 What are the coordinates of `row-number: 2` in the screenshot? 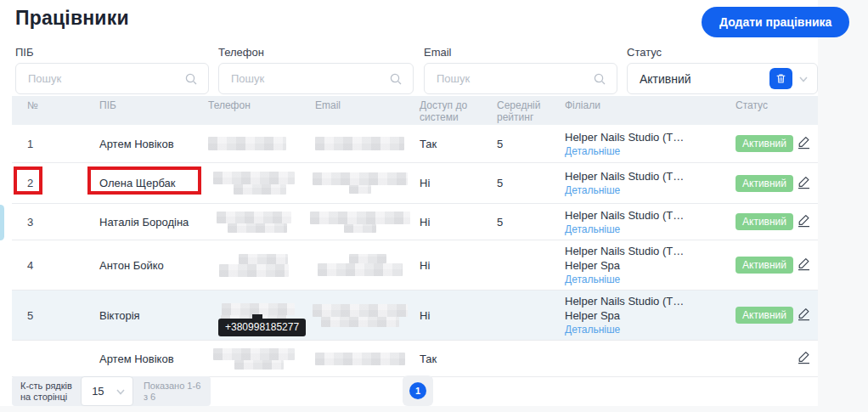 It's located at (31, 183).